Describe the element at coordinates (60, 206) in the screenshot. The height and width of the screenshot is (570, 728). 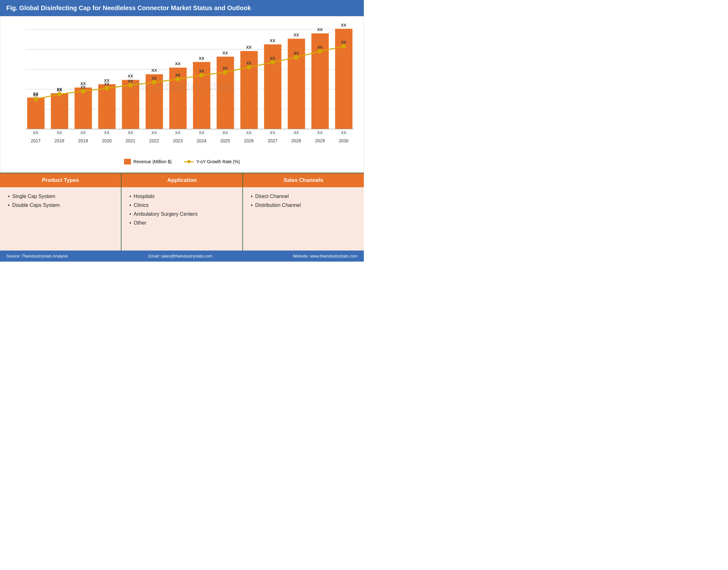
I see `list-item: Double Caps System` at that location.